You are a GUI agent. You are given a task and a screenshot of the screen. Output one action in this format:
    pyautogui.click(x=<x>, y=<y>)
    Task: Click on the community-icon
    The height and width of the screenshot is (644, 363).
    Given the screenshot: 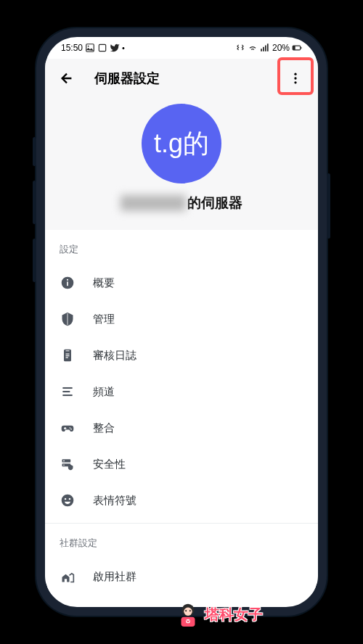 What is the action you would take?
    pyautogui.click(x=68, y=577)
    